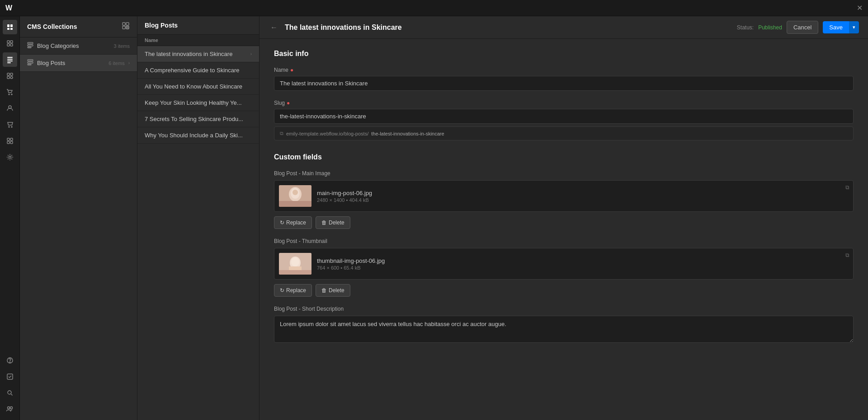 Image resolution: width=868 pixels, height=420 pixels. I want to click on slug-input, so click(564, 117).